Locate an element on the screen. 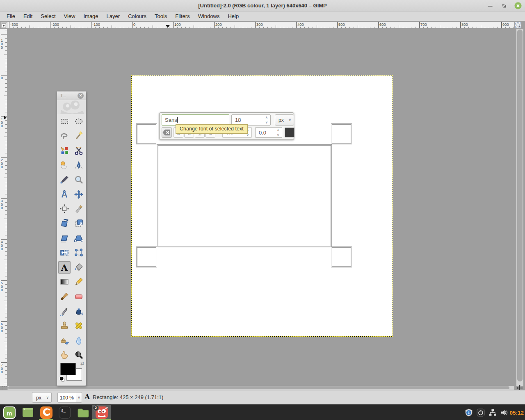 The height and width of the screenshot is (420, 525). clear-style-button is located at coordinates (167, 132).